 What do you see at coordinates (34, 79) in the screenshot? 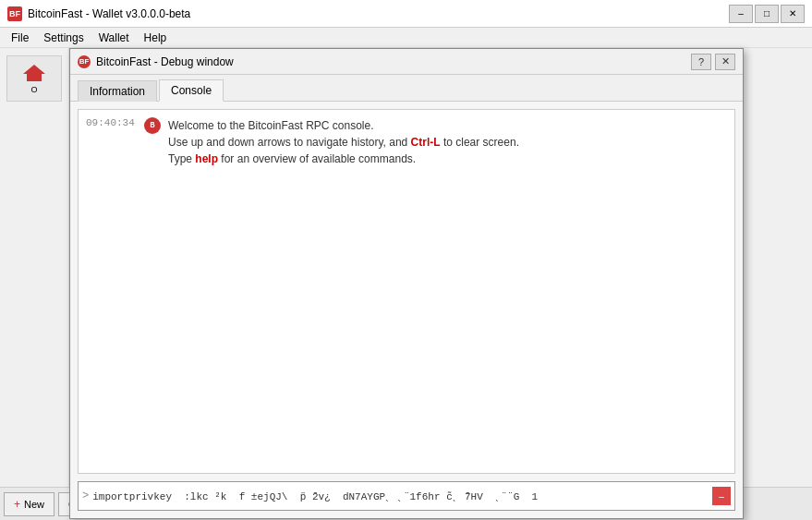
I see `home-button: O` at bounding box center [34, 79].